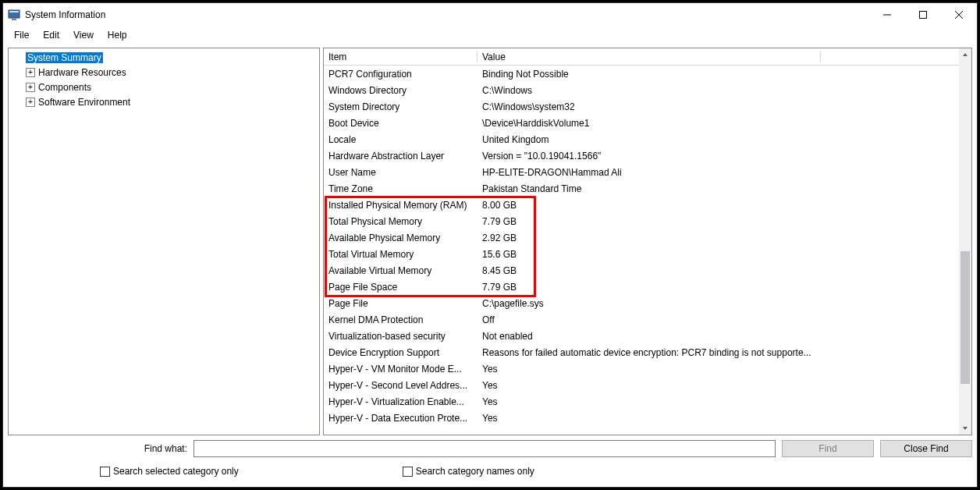  I want to click on cell-item: Total Physical Memory, so click(401, 222).